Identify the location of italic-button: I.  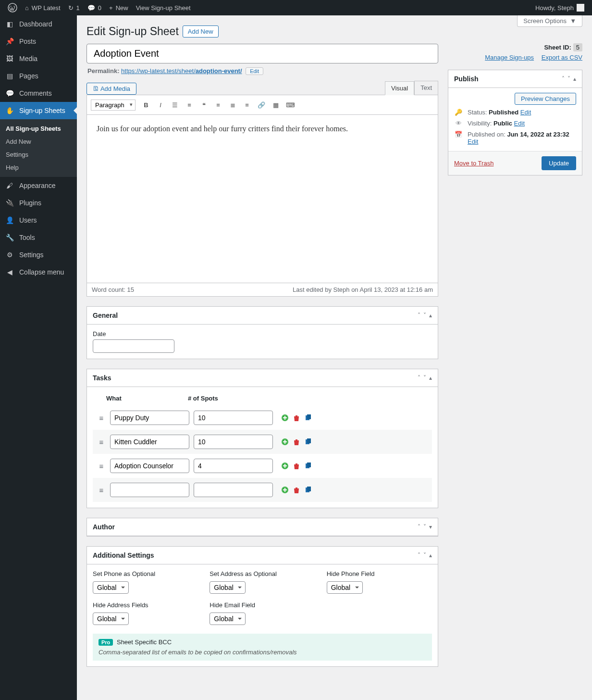
(160, 105).